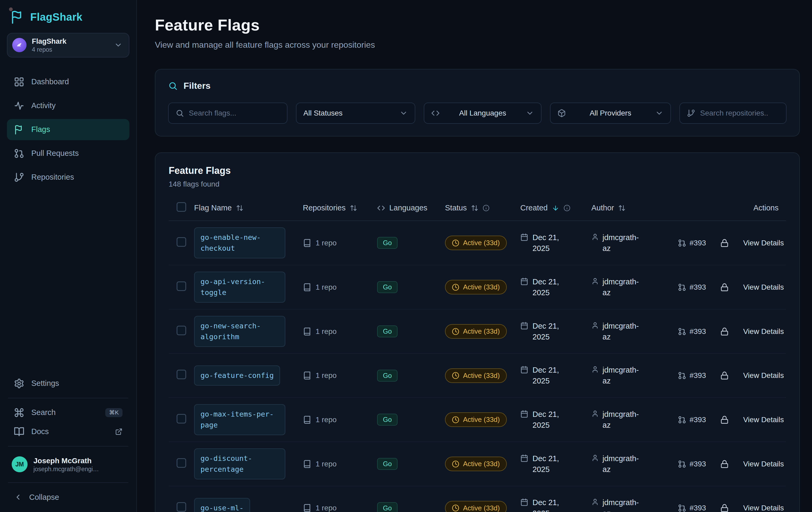  Describe the element at coordinates (18, 497) in the screenshot. I see `chevron-left-icon` at that location.